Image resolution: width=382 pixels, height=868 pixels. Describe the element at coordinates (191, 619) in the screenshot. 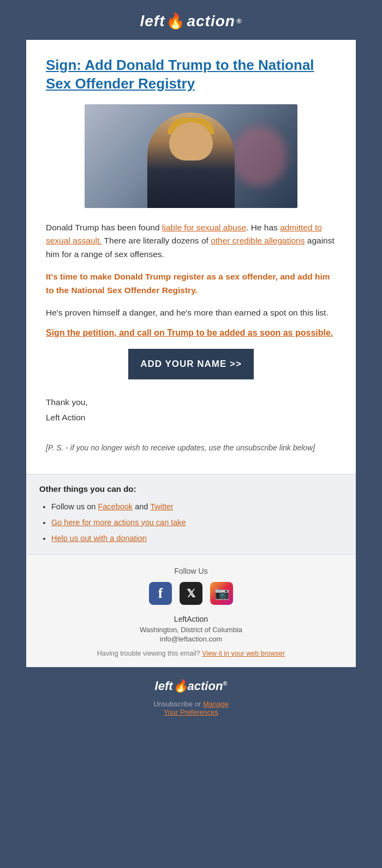

I see `org-name: LeftAction` at that location.